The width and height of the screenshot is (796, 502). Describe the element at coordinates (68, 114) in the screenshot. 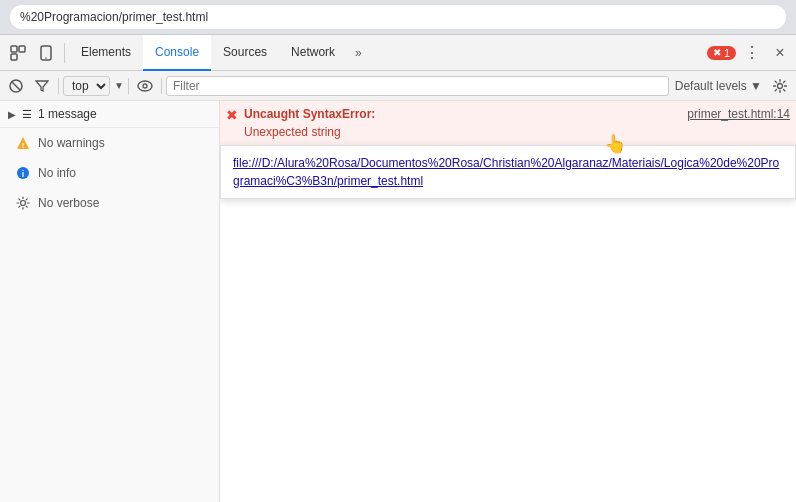

I see `message-count-label: 1 message` at that location.